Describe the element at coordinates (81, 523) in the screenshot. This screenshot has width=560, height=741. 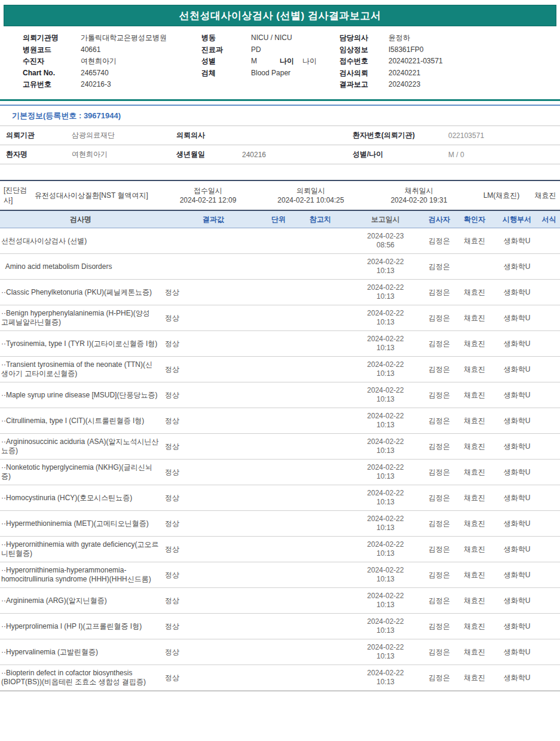
I see `result-test-name: ··Hypermethioninemia (MET)(고메티오닌혈증)` at that location.